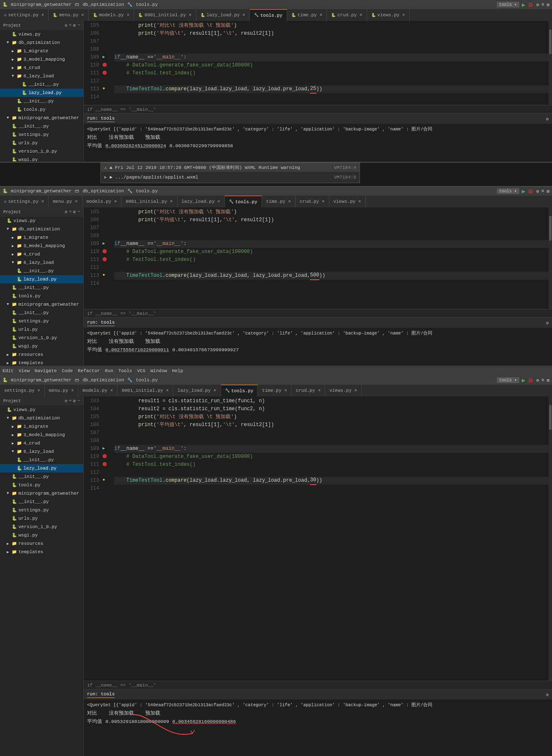 The image size is (552, 756). I want to click on tree-item-toolspy-2: 🐍 tools.py, so click(42, 296).